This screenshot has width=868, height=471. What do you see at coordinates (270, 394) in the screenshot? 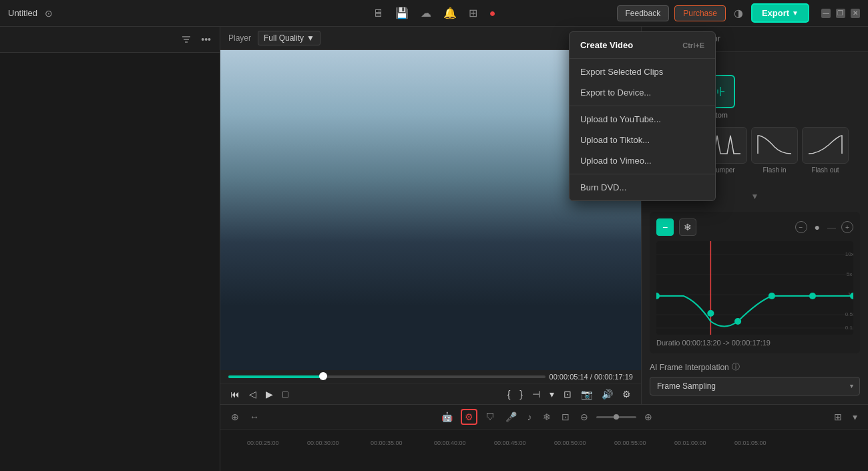
I see `play-button: ▶` at bounding box center [270, 394].